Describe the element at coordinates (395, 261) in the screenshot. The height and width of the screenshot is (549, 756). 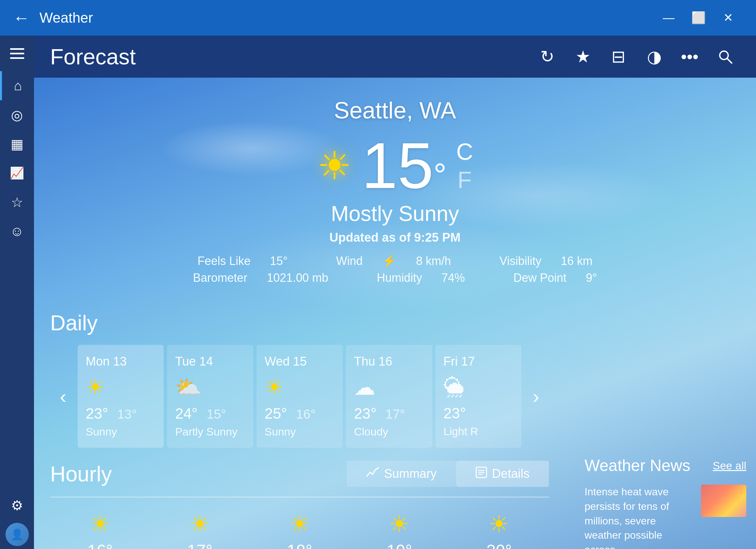
I see `weather-details-row1: Feels Like 15° Wind ⚡ 8 km/h Visibility …` at that location.